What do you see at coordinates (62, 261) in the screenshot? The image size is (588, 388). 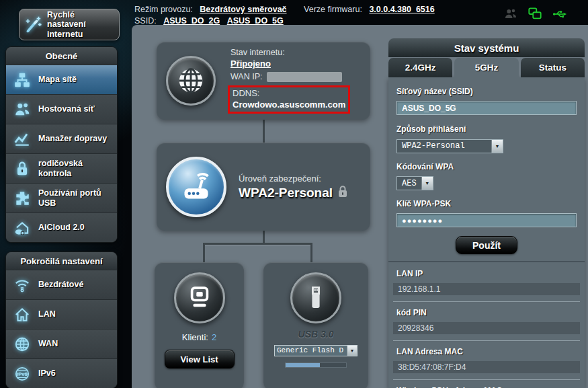 I see `sidebar-header-advanced: Pokročilá nastavení` at bounding box center [62, 261].